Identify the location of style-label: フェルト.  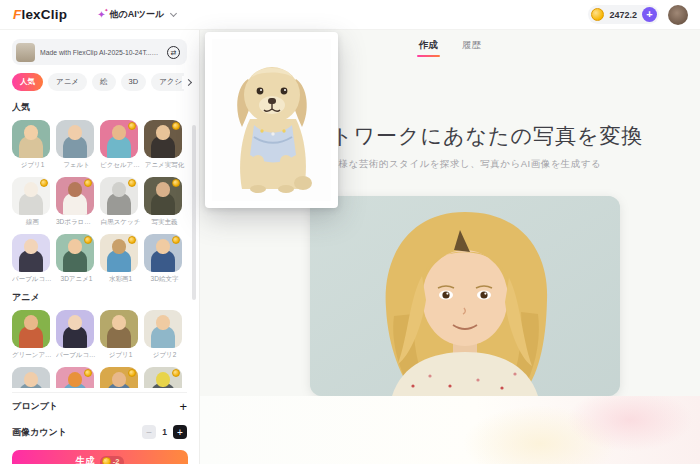
(76, 166).